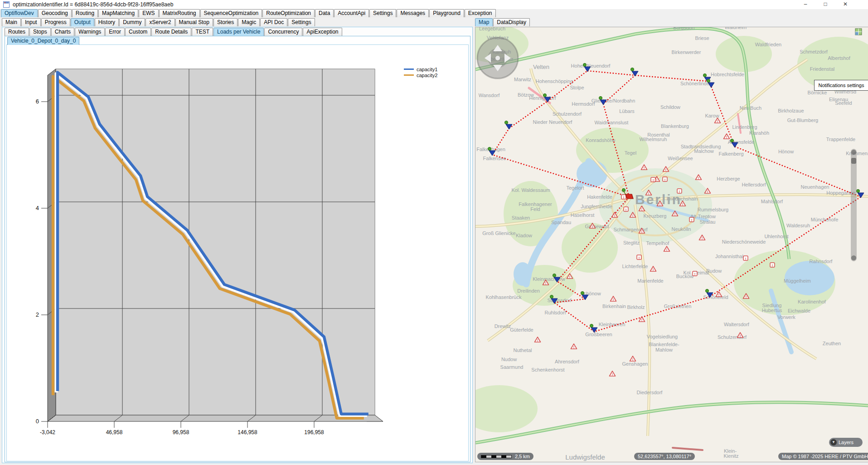  I want to click on notifications-settings-tooltip: Notifications settings, so click(841, 85).